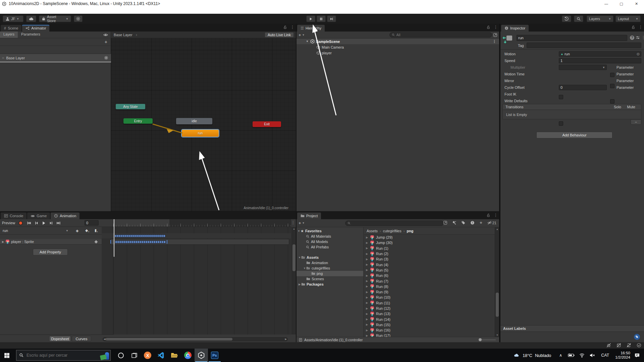  I want to click on Run (4): ▶ Run (4), so click(429, 264).